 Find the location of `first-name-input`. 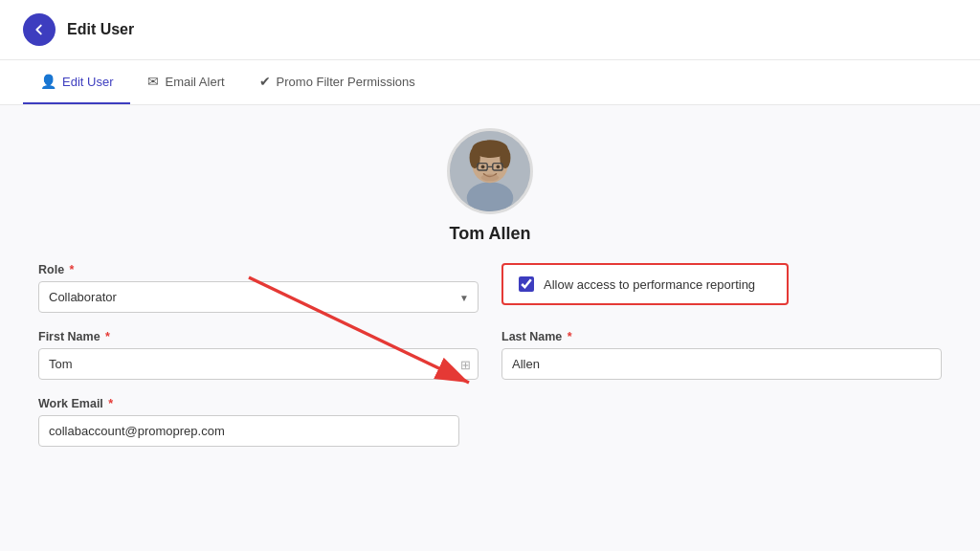

first-name-input is located at coordinates (258, 364).